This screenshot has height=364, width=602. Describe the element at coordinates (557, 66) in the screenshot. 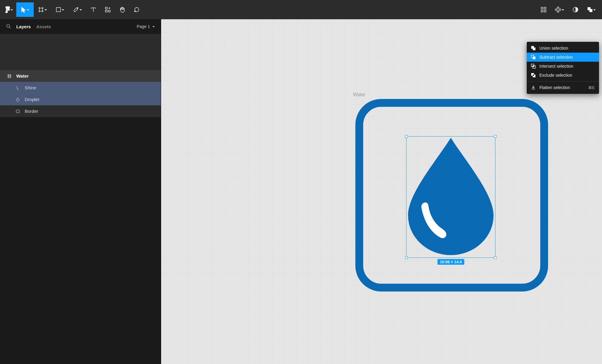

I see `menu-label: Intersect selection` at that location.